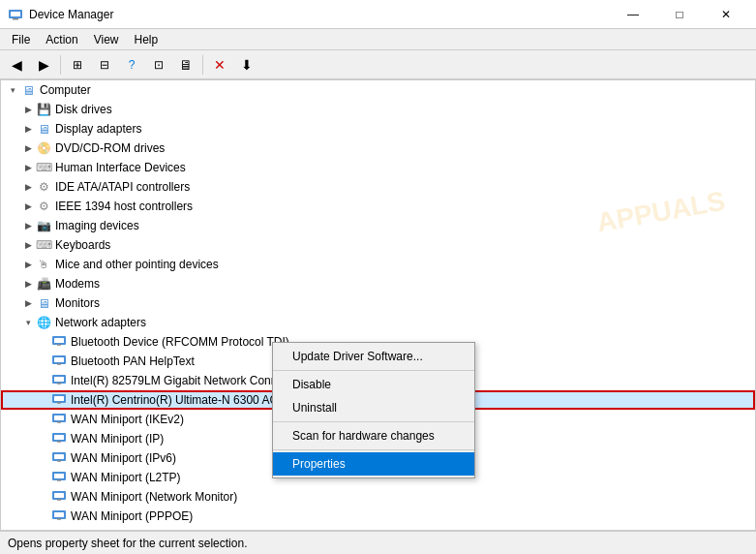 The height and width of the screenshot is (554, 756). What do you see at coordinates (186, 65) in the screenshot?
I see `show-devices-button: 🖥` at bounding box center [186, 65].